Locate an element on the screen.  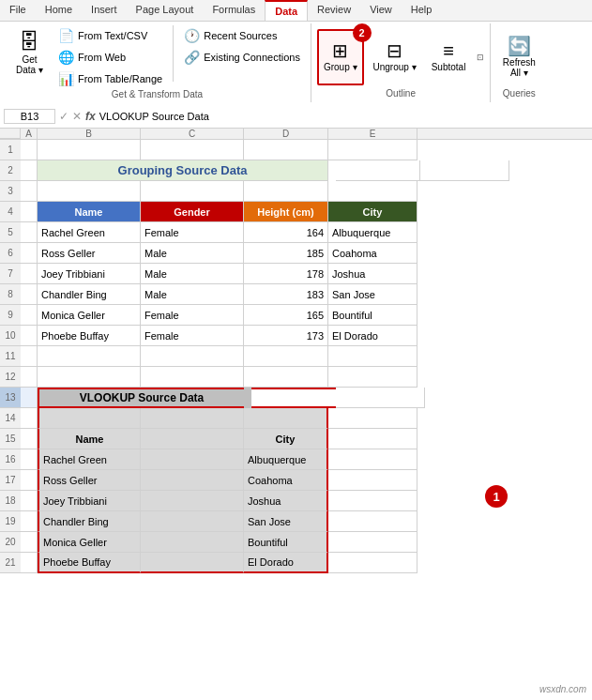
cell-c3 is located at coordinates (192, 191).